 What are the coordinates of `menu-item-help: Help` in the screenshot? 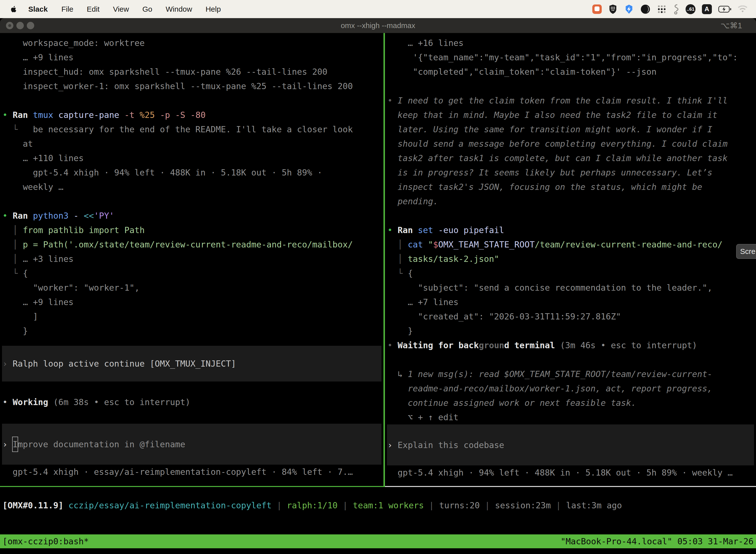 It's located at (213, 9).